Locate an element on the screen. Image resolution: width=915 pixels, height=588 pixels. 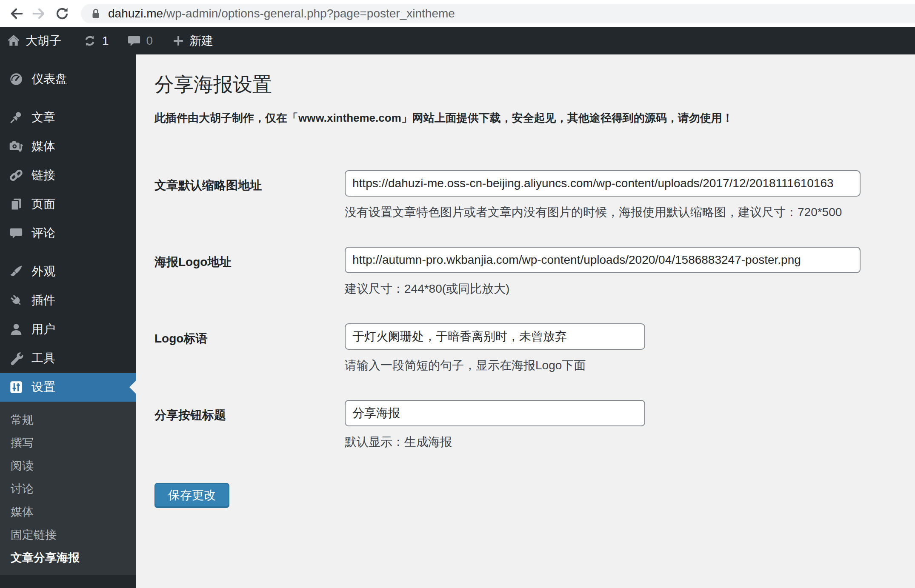
field-help: 默认显示：生成海报 is located at coordinates (495, 442).